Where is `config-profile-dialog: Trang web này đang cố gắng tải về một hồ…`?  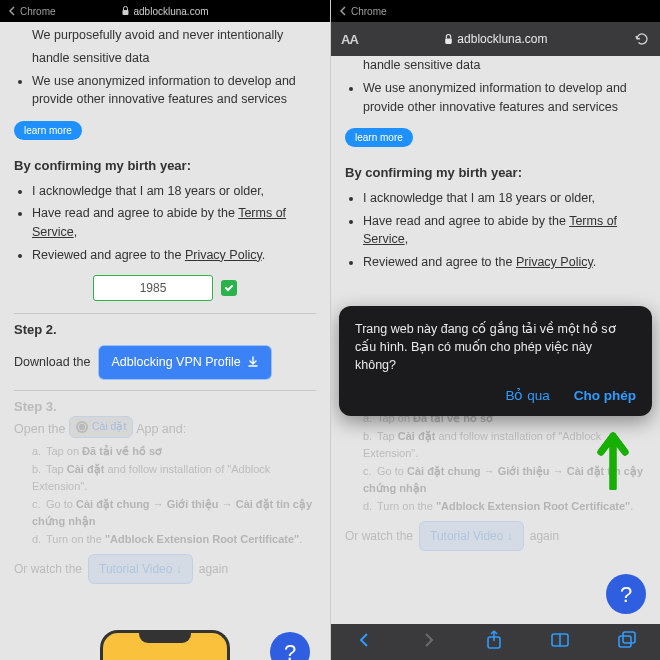
config-profile-dialog: Trang web này đang cố gắng tải về một hồ… is located at coordinates (496, 361).